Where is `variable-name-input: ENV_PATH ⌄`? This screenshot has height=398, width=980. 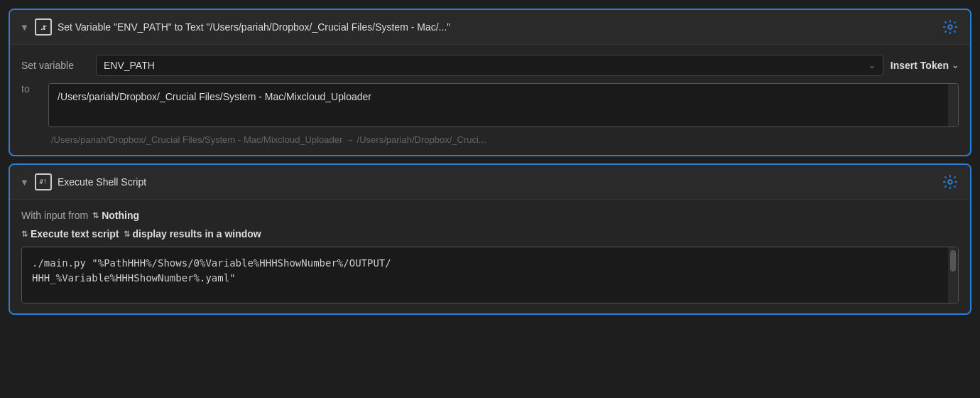
variable-name-input: ENV_PATH ⌄ is located at coordinates (490, 65).